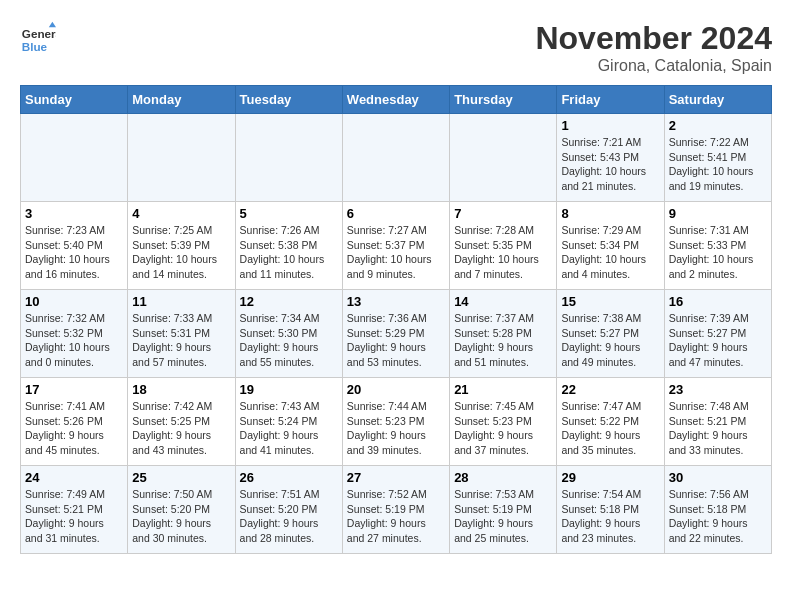 The image size is (792, 612). What do you see at coordinates (610, 214) in the screenshot?
I see `day-number: 8` at bounding box center [610, 214].